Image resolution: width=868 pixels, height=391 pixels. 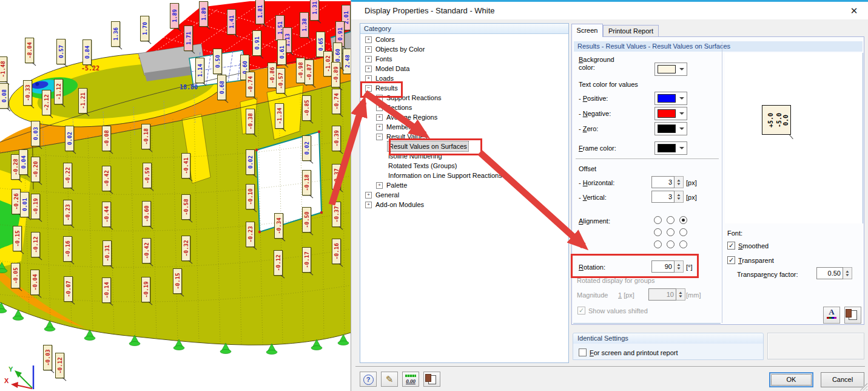 I want to click on copy-to-clipboard-button, so click(x=432, y=379).